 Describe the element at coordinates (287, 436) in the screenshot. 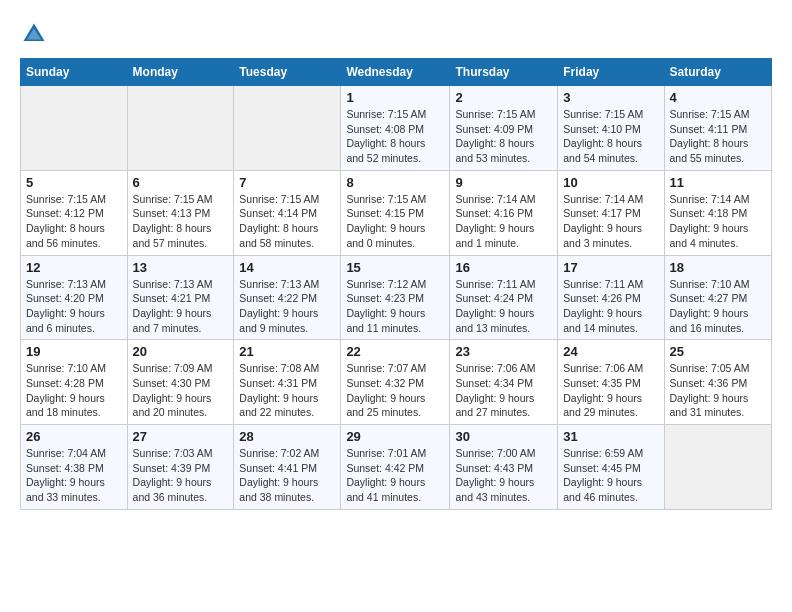

I see `day-number: 28` at that location.